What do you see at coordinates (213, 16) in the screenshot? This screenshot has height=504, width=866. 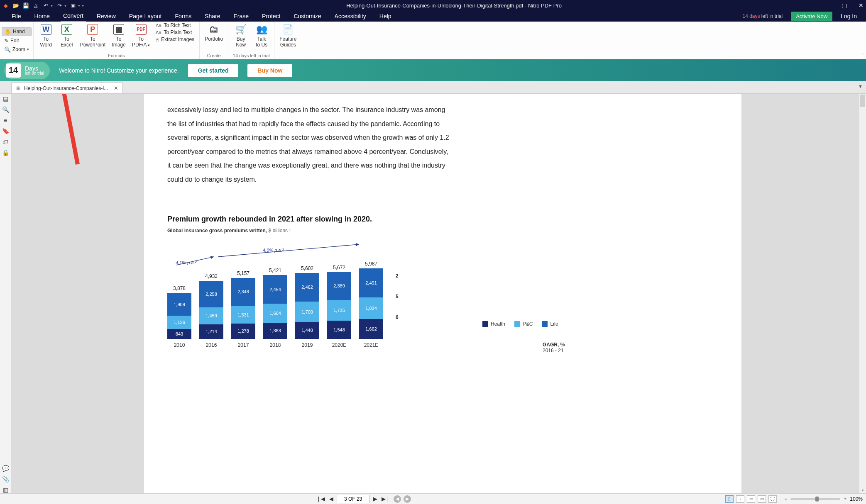 I see `menu-share: Share` at bounding box center [213, 16].